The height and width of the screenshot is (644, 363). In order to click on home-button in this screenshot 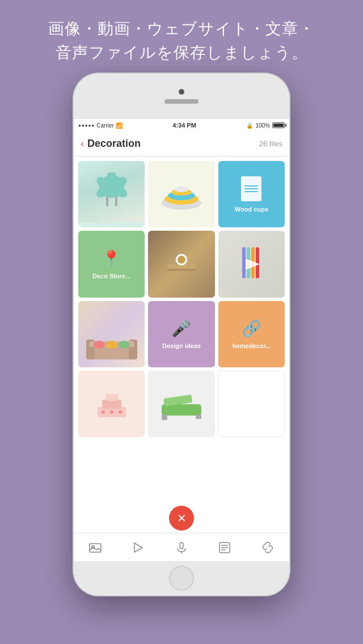, I will do `click(182, 578)`.